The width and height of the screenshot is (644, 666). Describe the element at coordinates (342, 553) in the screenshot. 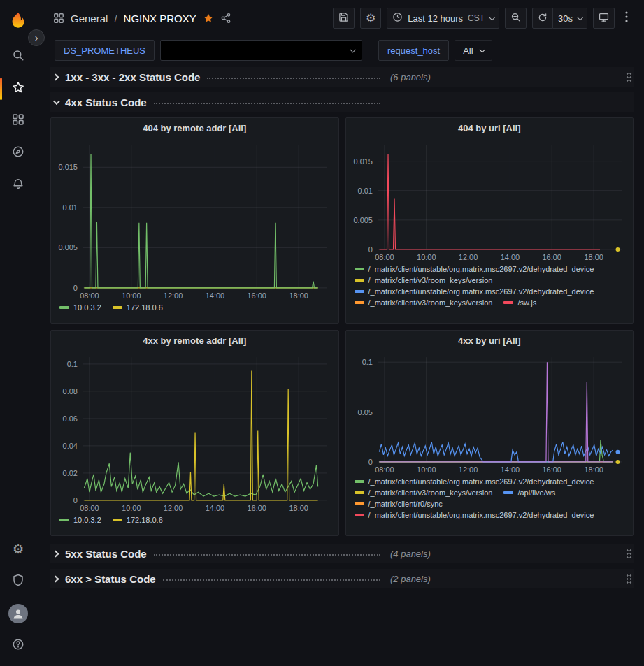

I see `row-header-5xx: 5xx Status Code (4 panels)` at that location.